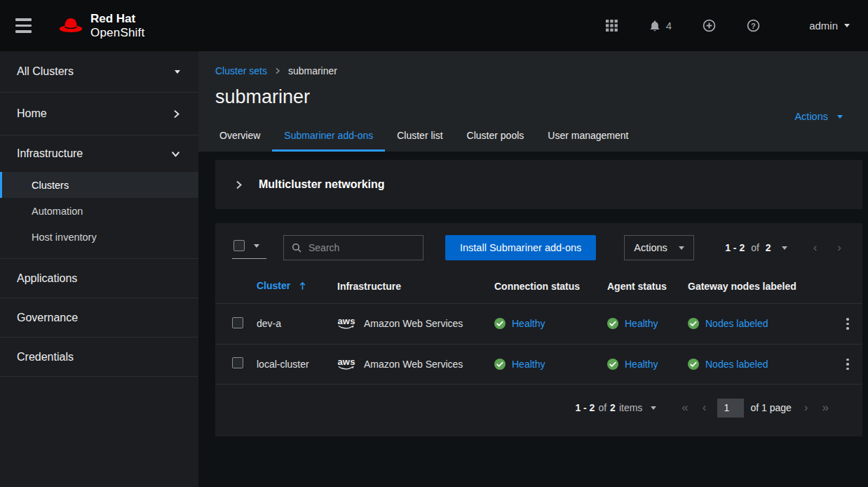 The image size is (868, 487). I want to click on sidebar-item-label: Automation, so click(57, 211).